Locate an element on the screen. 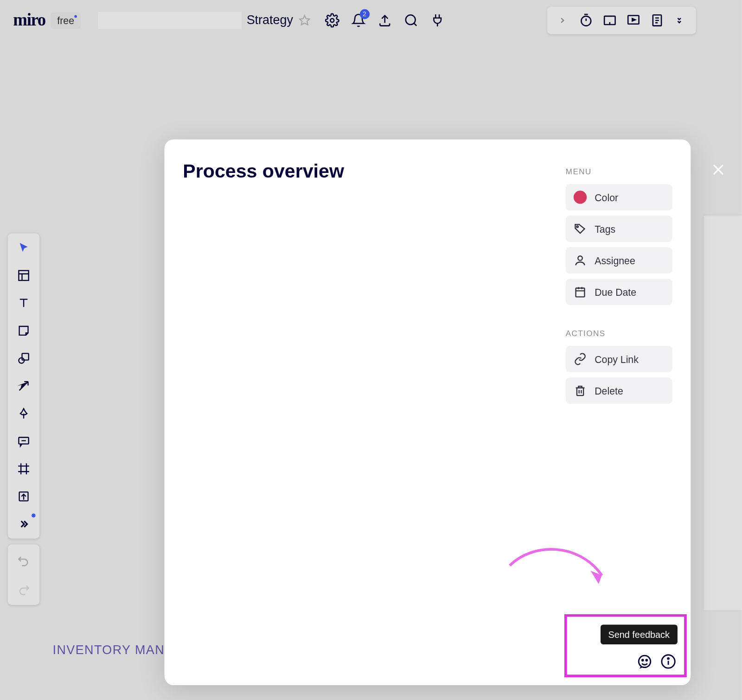 This screenshot has height=700, width=742. action-copy-link: Copy Link is located at coordinates (619, 359).